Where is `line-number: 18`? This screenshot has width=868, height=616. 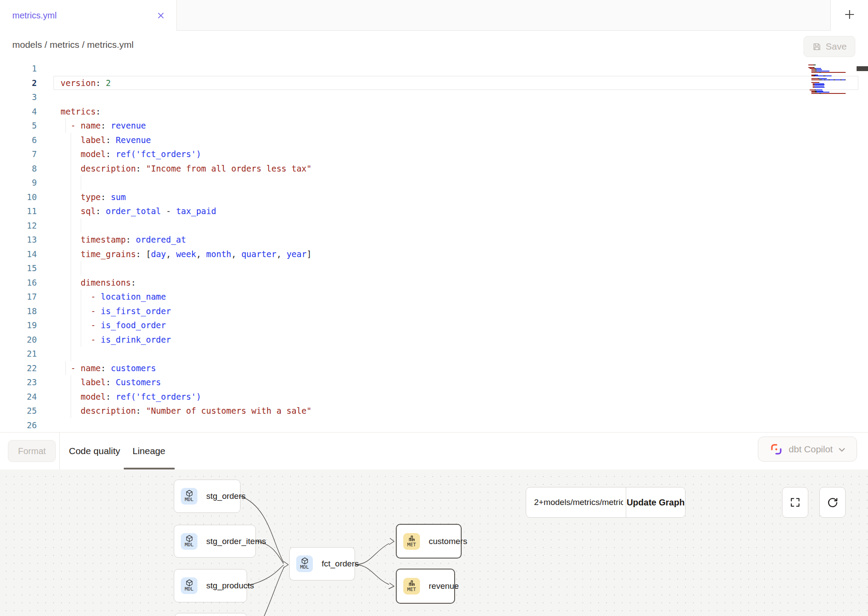
line-number: 18 is located at coordinates (18, 312).